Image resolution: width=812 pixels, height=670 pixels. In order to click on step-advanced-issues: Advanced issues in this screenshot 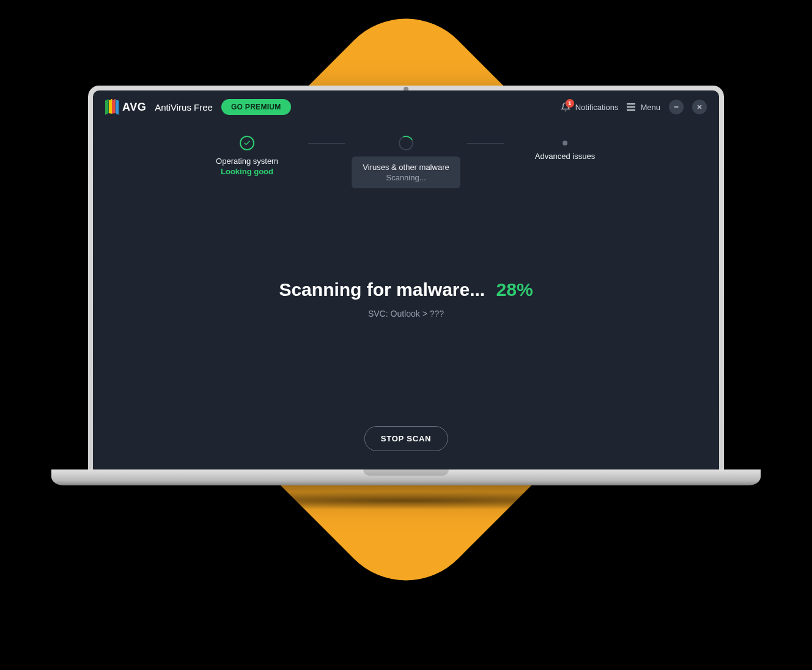, I will do `click(565, 148)`.